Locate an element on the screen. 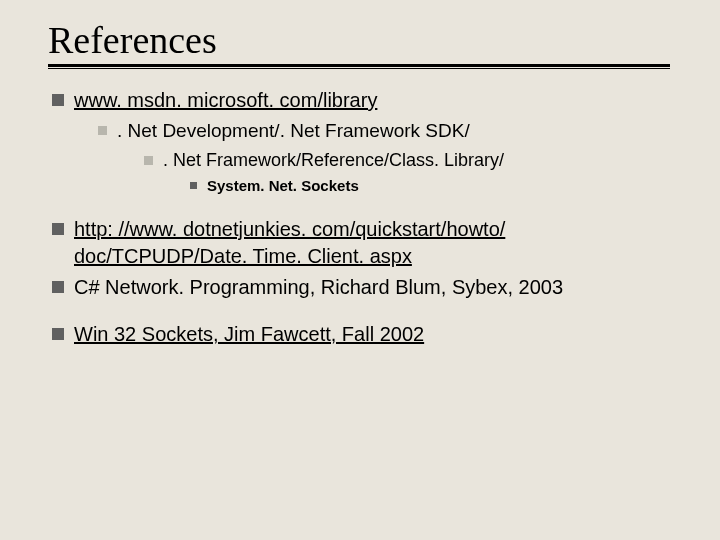 Image resolution: width=720 pixels, height=540 pixels. ref1-link: www. msdn. microsoft. com/library is located at coordinates (226, 100).